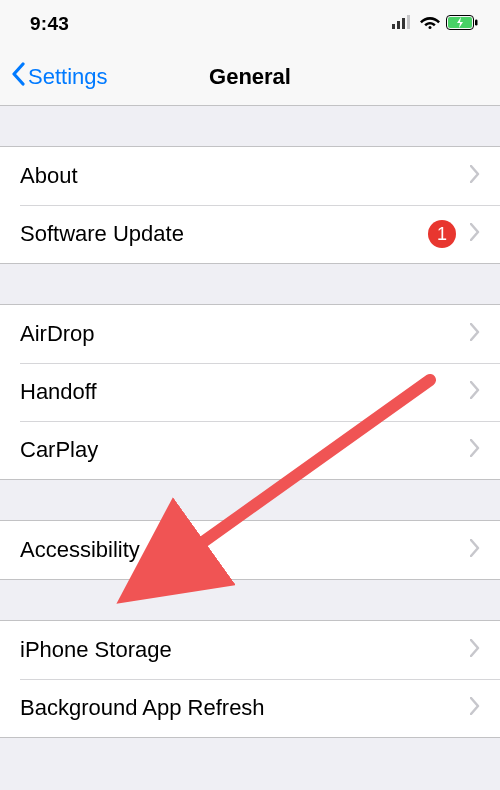 Image resolution: width=500 pixels, height=790 pixels. I want to click on row-accessibility: Accessibility, so click(250, 550).